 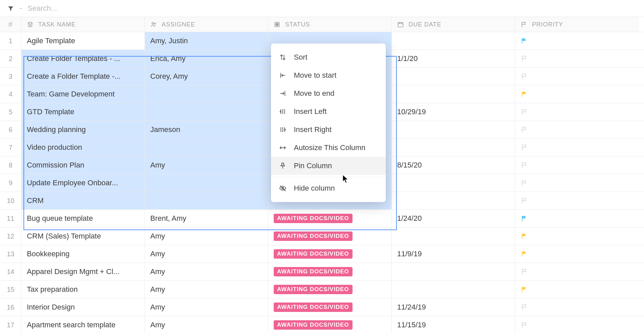 I want to click on cell-task-name: Wedding planning, so click(x=83, y=130).